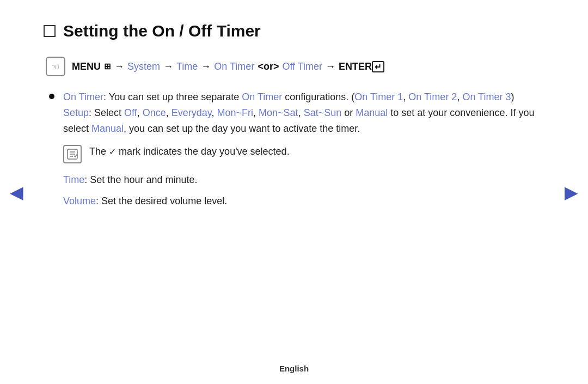 Image resolution: width=588 pixels, height=384 pixels. Describe the element at coordinates (173, 97) in the screenshot. I see `bullet-text1: : You can set up three separate` at that location.